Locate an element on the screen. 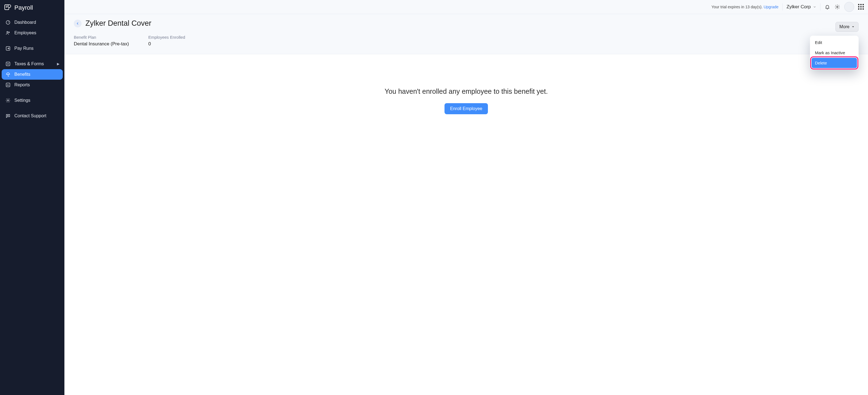 The height and width of the screenshot is (395, 868). arrow-right-box-icon is located at coordinates (8, 49).